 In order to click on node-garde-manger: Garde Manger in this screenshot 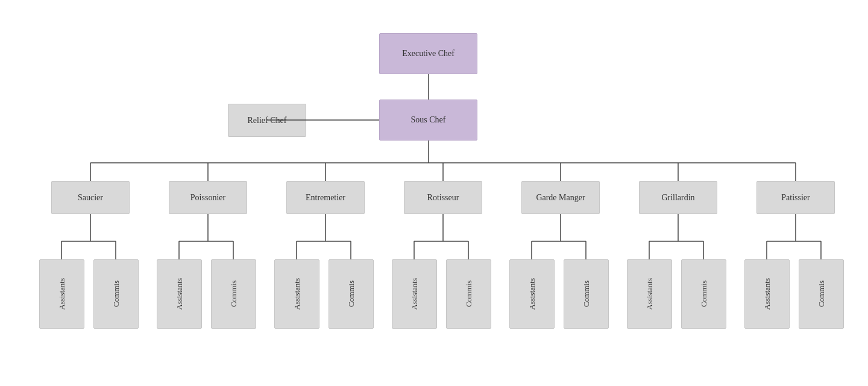, I will do `click(561, 198)`.